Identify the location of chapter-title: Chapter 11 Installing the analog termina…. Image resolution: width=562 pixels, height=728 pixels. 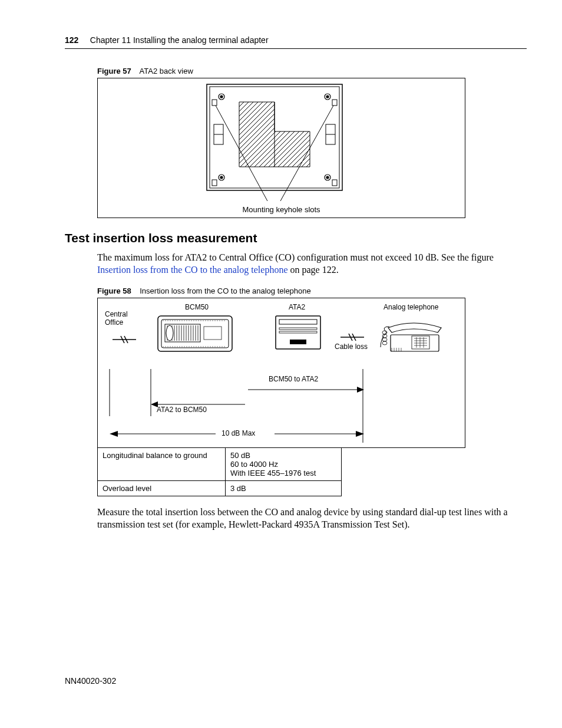
(179, 40).